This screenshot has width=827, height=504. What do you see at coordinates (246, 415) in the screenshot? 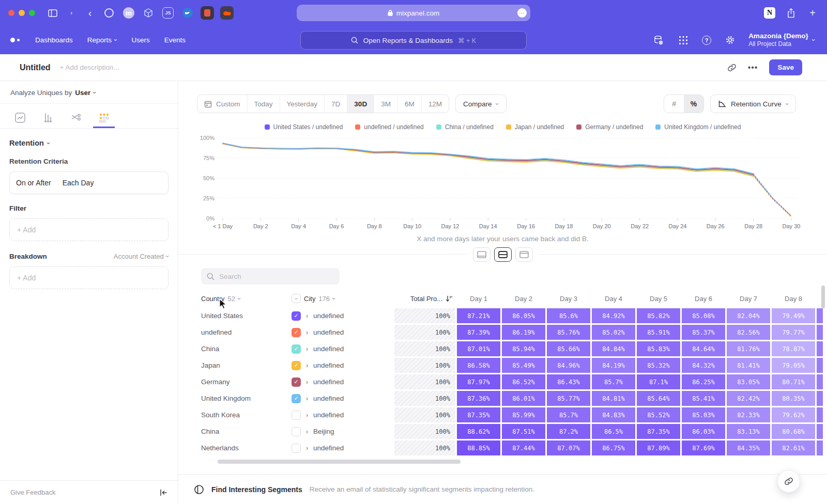
I see `table-row-country: South Korea` at bounding box center [246, 415].